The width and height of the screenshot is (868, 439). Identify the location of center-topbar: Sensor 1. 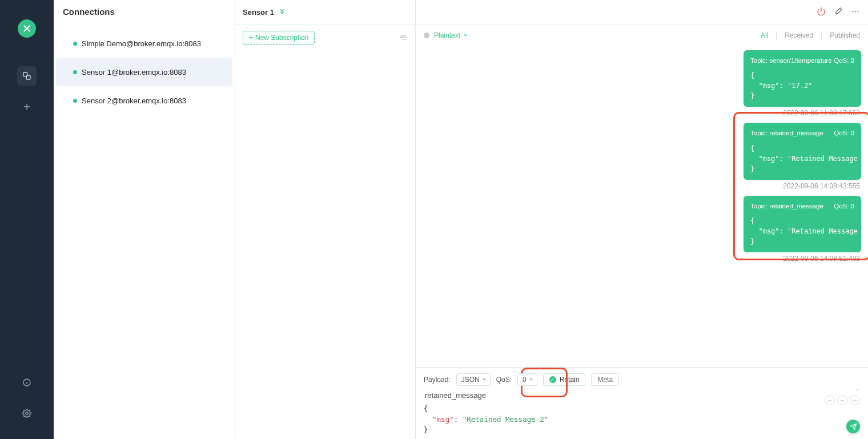
(326, 13).